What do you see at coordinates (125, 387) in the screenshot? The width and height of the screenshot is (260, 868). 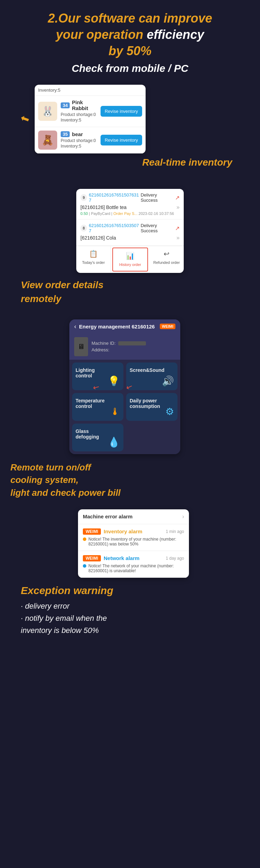 I see `energy-card: ‹ Energy management 62160126 WEIMI 🖥 Mac…` at bounding box center [125, 387].